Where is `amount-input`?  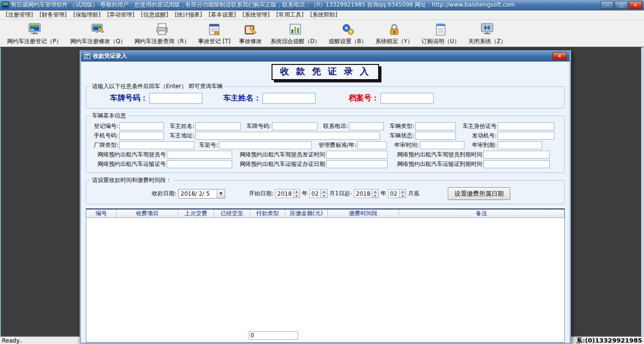 amount-input is located at coordinates (273, 335).